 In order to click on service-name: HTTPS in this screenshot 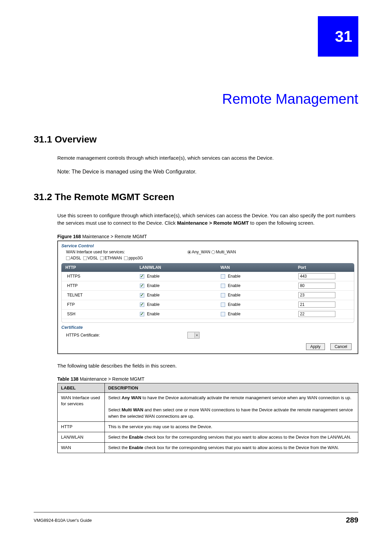, I will do `click(99, 276)`.